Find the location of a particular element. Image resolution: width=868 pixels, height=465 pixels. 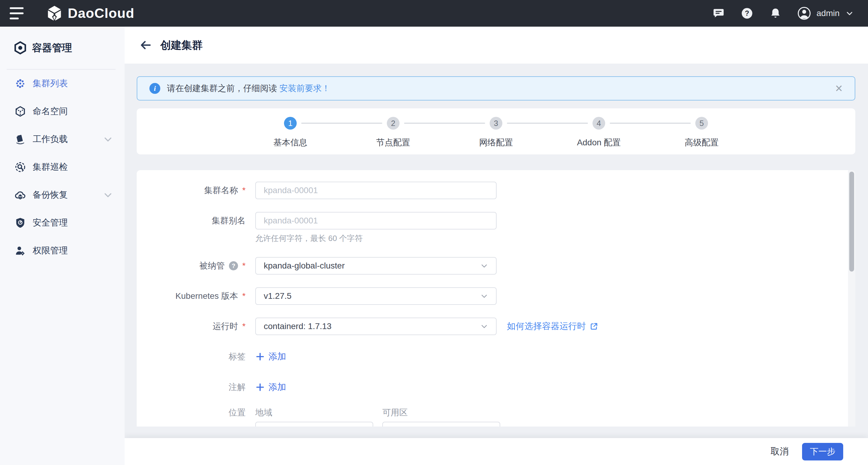

daocloud-logo-icon is located at coordinates (55, 13).